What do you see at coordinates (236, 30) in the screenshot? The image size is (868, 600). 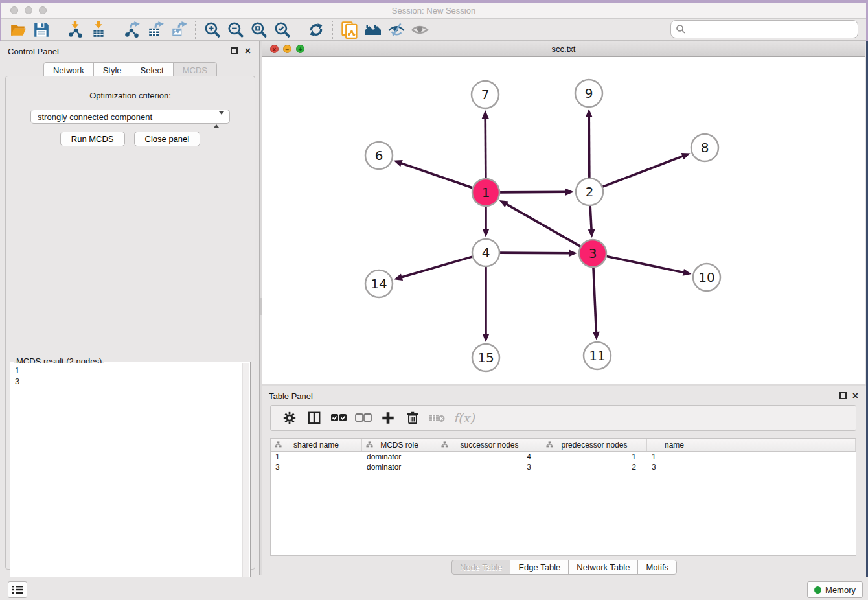 I see `zoom-out-icon` at bounding box center [236, 30].